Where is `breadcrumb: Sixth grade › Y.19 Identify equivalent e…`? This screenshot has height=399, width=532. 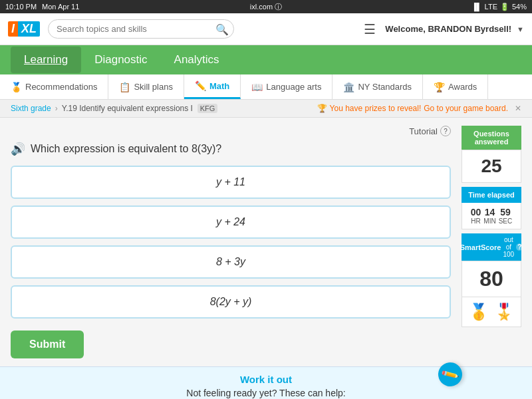
breadcrumb: Sixth grade › Y.19 Identify equivalent e… is located at coordinates (266, 109).